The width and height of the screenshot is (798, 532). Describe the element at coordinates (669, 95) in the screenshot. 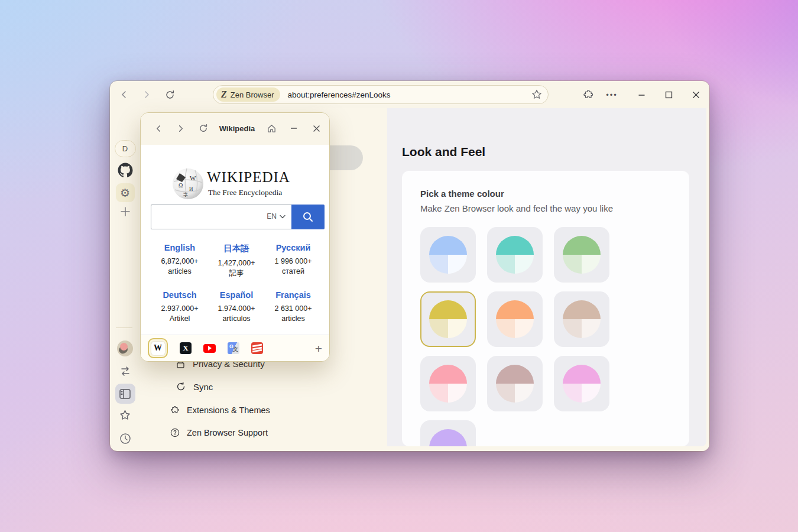

I see `maximize-button` at that location.